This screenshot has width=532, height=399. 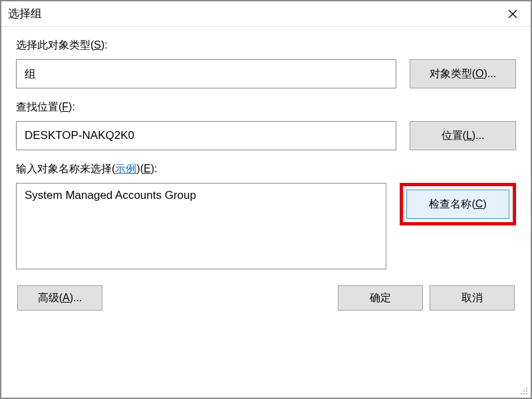 What do you see at coordinates (266, 125) in the screenshot?
I see `location-section: 查找位置(F): 位置(L)...` at bounding box center [266, 125].